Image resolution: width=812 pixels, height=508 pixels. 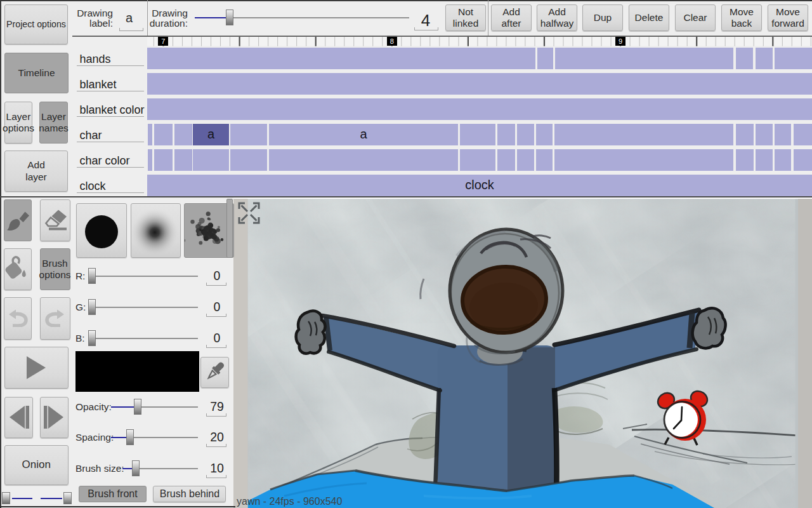 What do you see at coordinates (289, 502) in the screenshot?
I see `svg-text: yawn - 24fps - 960x540` at bounding box center [289, 502].